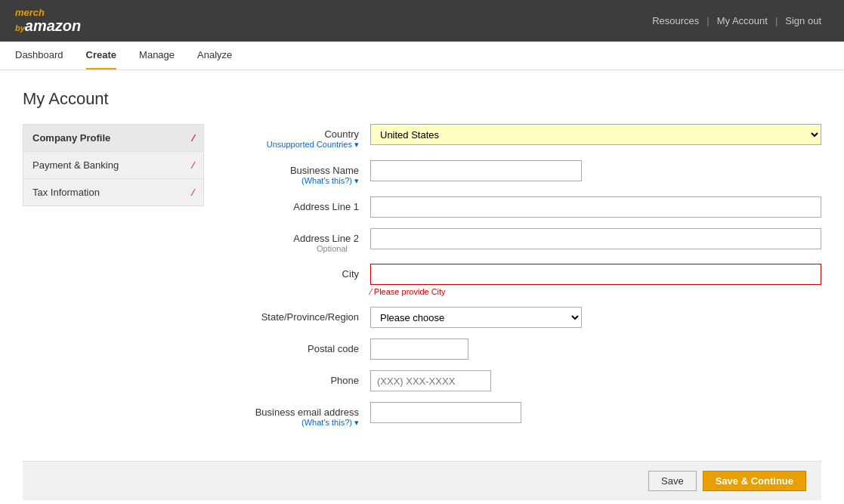 This screenshot has width=844, height=504. Describe the element at coordinates (215, 56) in the screenshot. I see `nav-analyze: Analyze` at that location.